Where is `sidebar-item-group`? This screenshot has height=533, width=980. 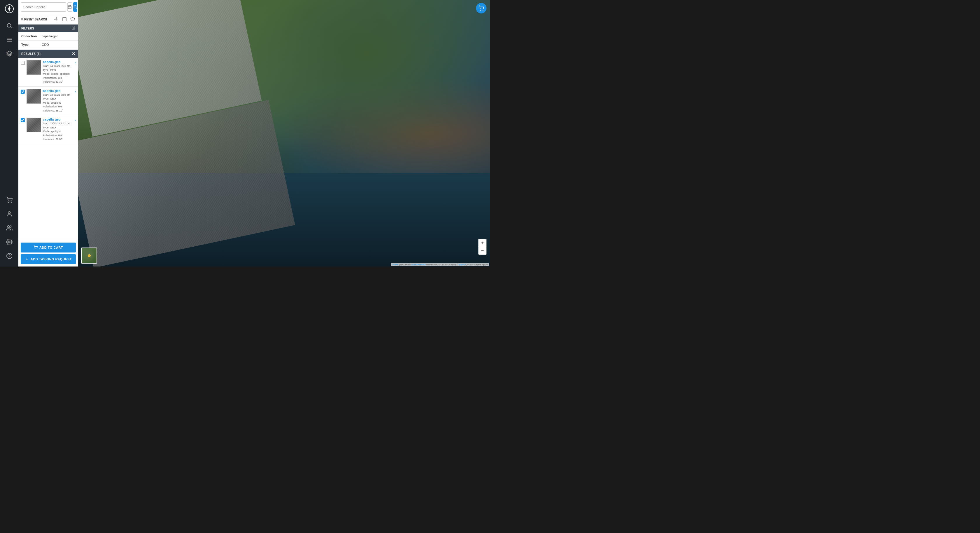 sidebar-item-group is located at coordinates (9, 228).